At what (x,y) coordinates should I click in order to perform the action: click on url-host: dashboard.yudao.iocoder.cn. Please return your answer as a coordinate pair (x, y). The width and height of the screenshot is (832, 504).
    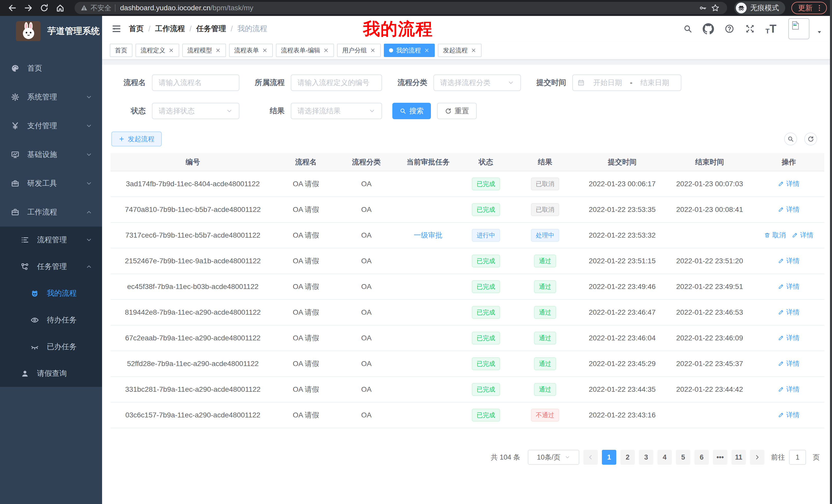
    Looking at the image, I should click on (165, 8).